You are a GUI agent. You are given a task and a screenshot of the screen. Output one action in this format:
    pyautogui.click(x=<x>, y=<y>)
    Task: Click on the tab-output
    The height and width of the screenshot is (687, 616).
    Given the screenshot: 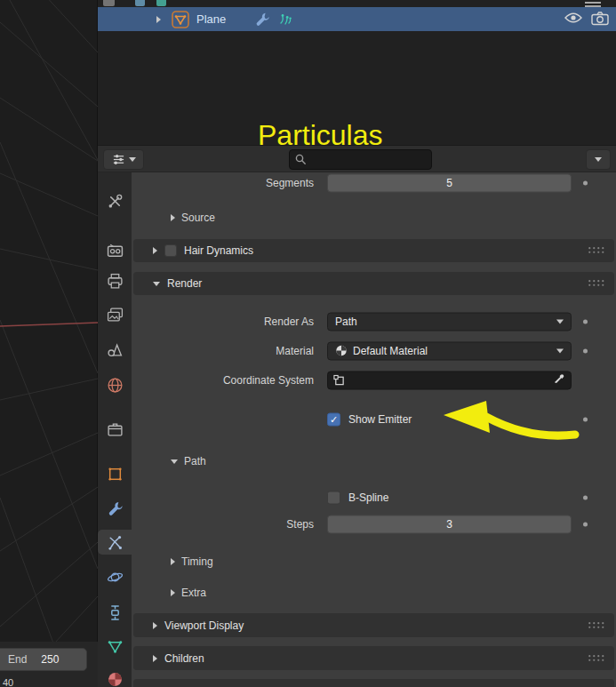 What is the action you would take?
    pyautogui.click(x=115, y=281)
    